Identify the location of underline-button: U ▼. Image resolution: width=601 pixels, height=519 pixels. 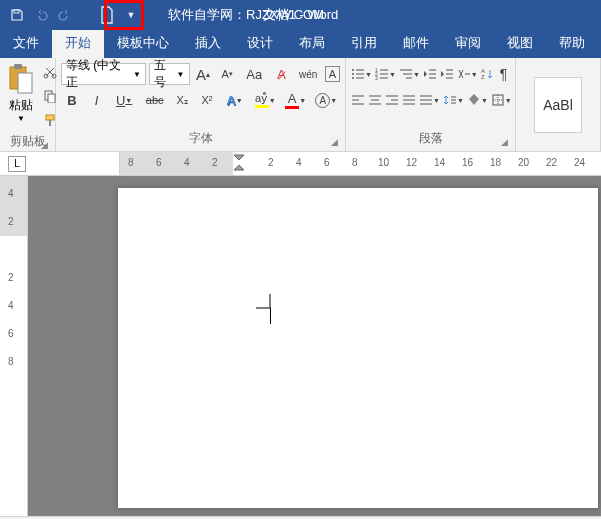
(124, 100).